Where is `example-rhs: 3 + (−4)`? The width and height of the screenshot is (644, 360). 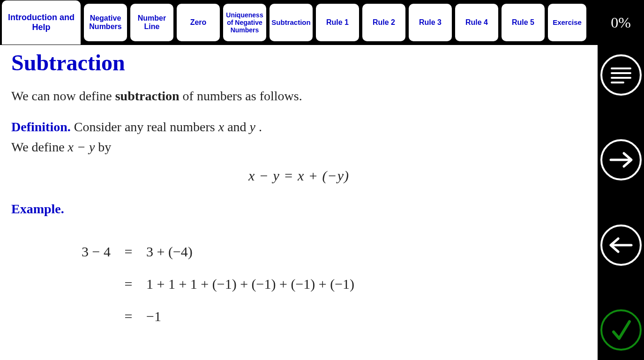 example-rhs: 3 + (−4) is located at coordinates (165, 251).